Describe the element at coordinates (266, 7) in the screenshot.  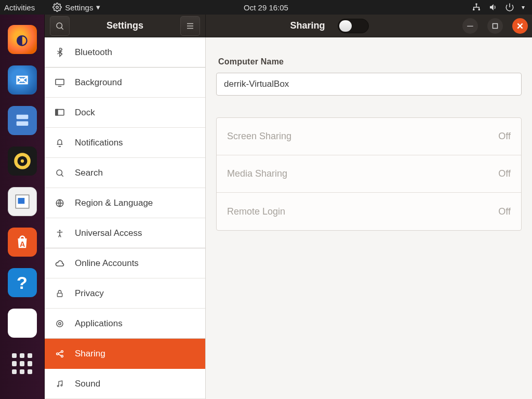
I see `clock: Oct 29 16:05` at that location.